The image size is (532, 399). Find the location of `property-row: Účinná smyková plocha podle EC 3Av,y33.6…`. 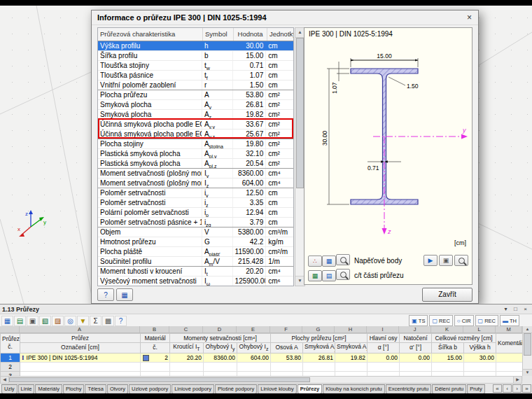

property-row: Účinná smyková plocha podle EC 3Av,y33.6… is located at coordinates (196, 125).